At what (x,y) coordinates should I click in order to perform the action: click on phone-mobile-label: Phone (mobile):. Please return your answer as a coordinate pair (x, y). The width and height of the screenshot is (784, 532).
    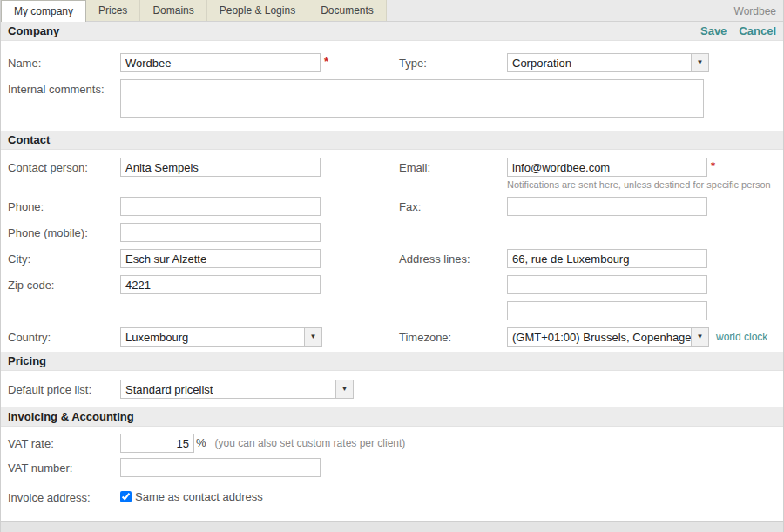
    Looking at the image, I should click on (61, 232).